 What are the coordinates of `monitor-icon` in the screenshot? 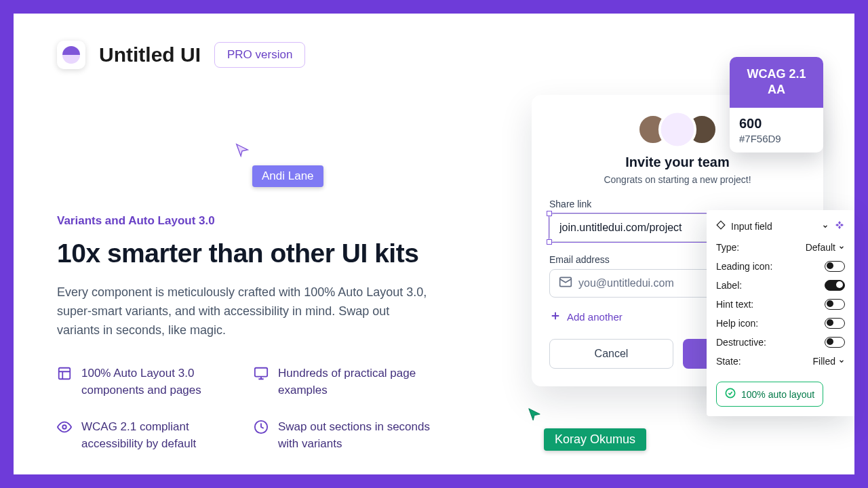 It's located at (261, 375).